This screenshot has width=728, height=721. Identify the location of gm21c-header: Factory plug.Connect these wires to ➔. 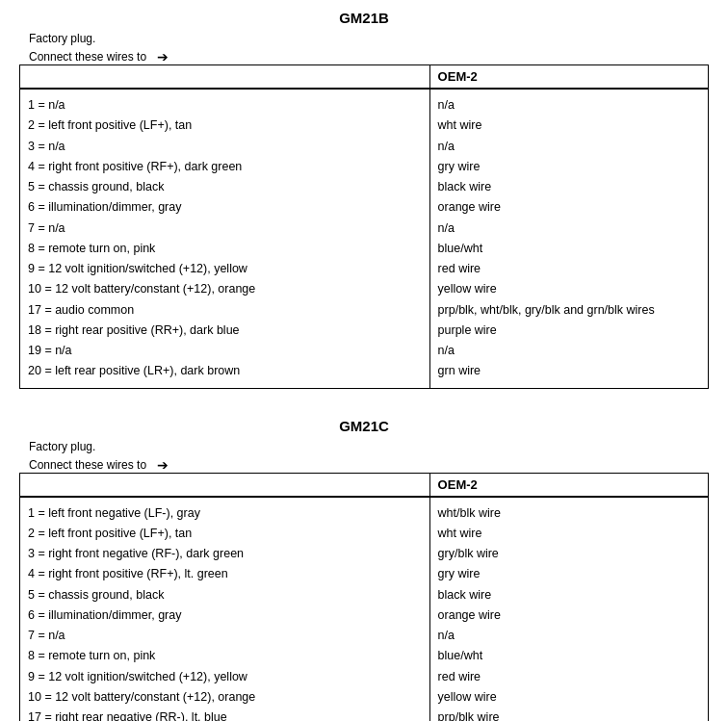
(364, 455).